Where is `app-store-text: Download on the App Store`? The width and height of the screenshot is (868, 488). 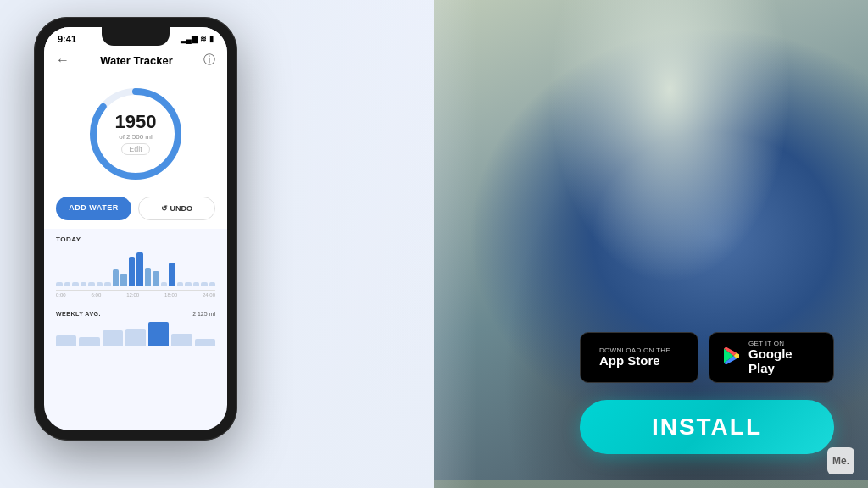 app-store-text: Download on the App Store is located at coordinates (635, 358).